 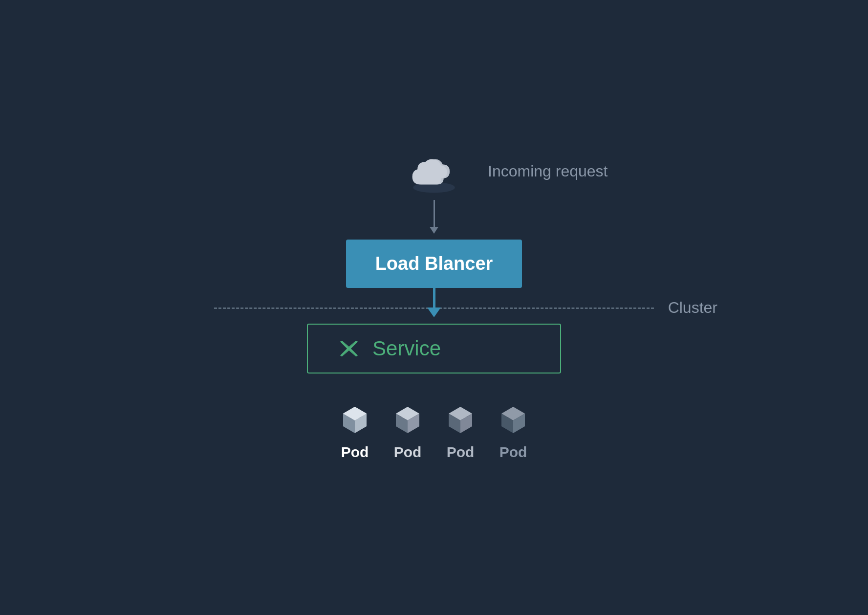 What do you see at coordinates (434, 340) in the screenshot?
I see `cluster-section: Cluster Service` at bounding box center [434, 340].